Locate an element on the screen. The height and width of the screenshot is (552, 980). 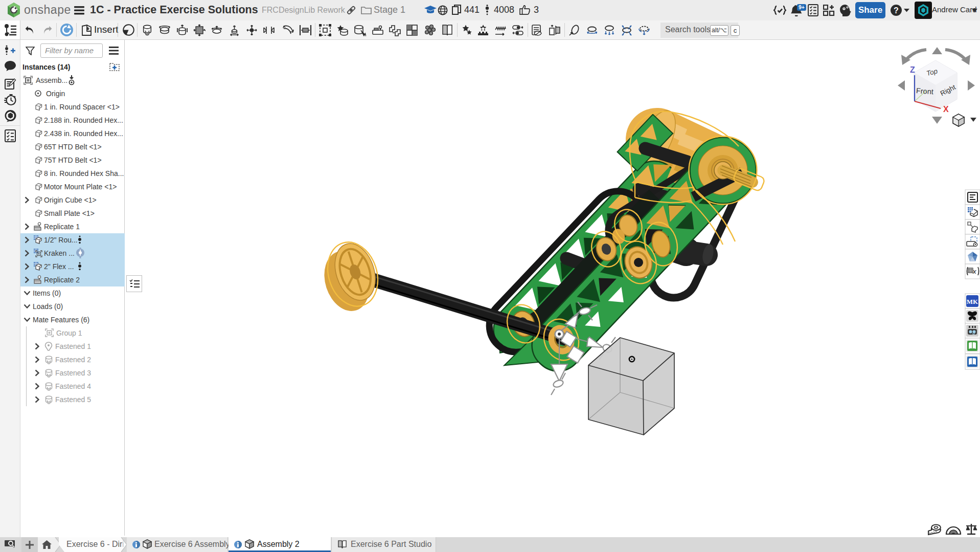
svg-text: MK is located at coordinates (972, 302).